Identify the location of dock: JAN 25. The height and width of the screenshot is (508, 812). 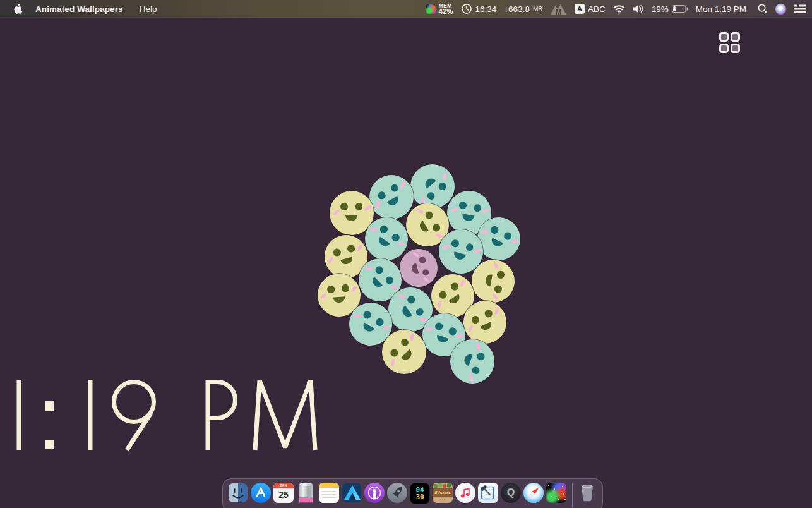
(413, 493).